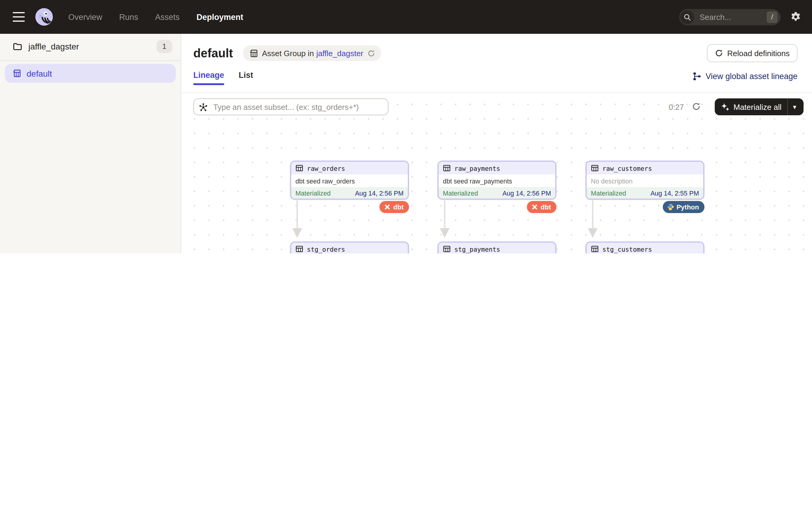 The width and height of the screenshot is (812, 507). Describe the element at coordinates (497, 63) in the screenshot. I see `page-header: default Asset Group in jaffle_dagster Re…` at that location.